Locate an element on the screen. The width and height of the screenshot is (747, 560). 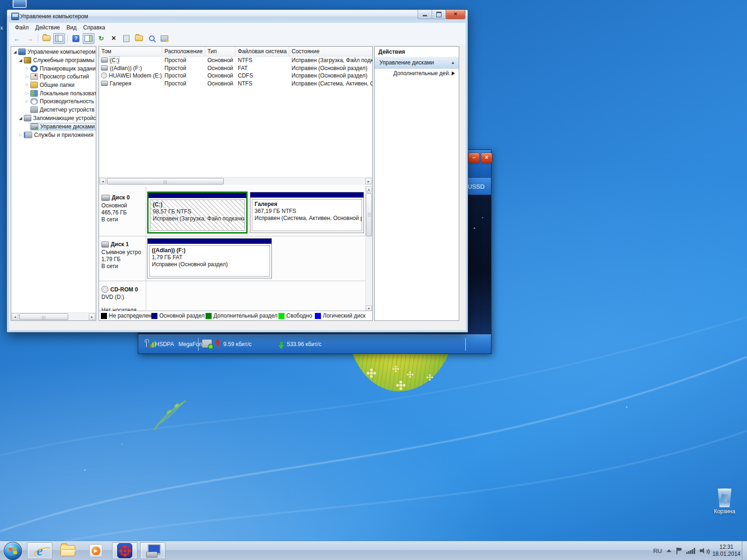
taskbar-windows-explorer is located at coordinates (68, 551).